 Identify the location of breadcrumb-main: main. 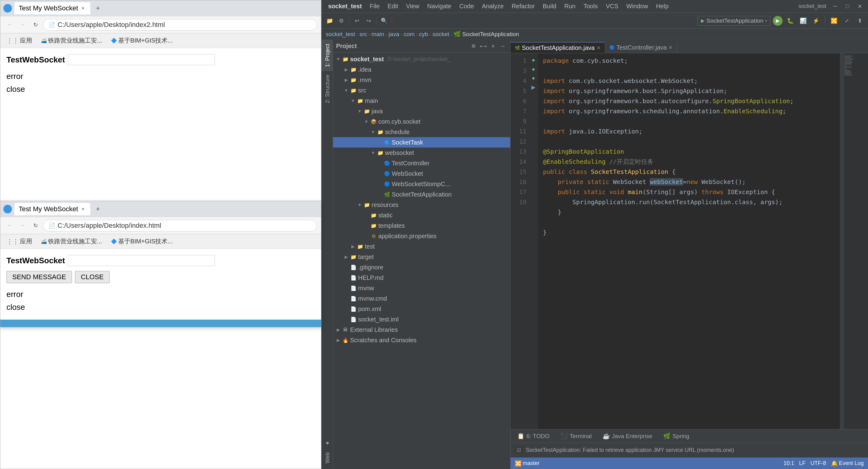
(378, 34).